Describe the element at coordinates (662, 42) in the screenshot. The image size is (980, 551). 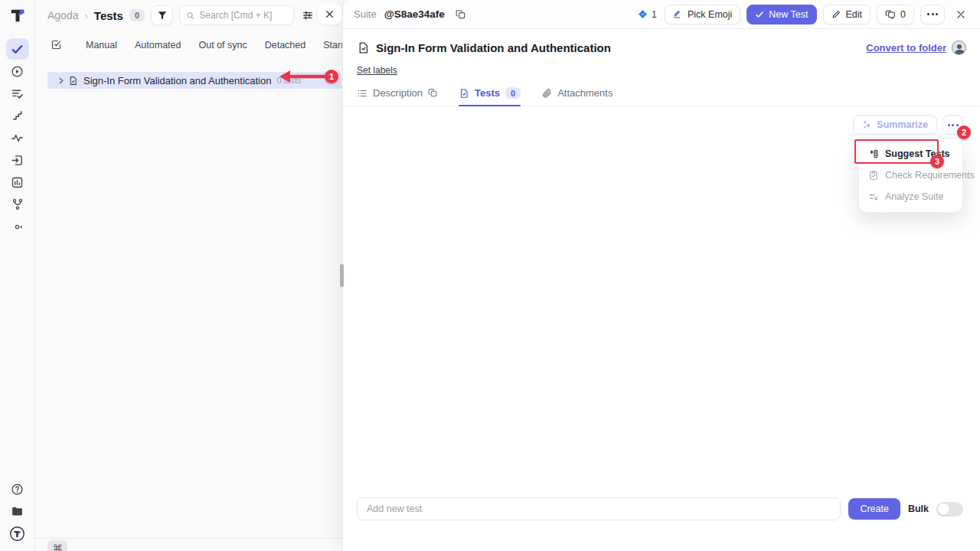
I see `suite-title-row: Sign-In Form Validation and Authenticati…` at that location.